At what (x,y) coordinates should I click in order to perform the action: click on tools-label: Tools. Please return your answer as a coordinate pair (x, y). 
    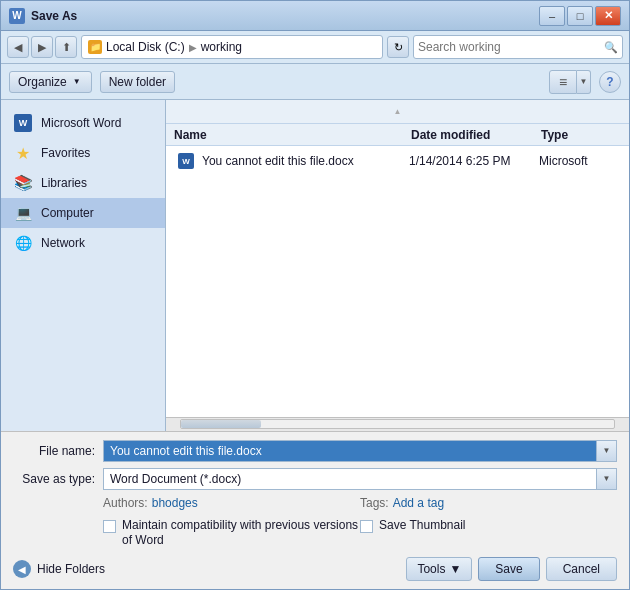
    Looking at the image, I should click on (431, 569).